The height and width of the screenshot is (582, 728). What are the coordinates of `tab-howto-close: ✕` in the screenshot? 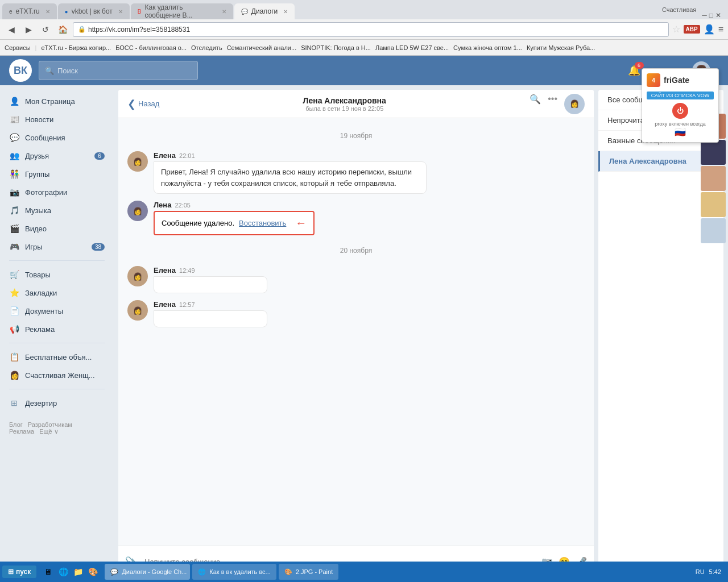 It's located at (224, 11).